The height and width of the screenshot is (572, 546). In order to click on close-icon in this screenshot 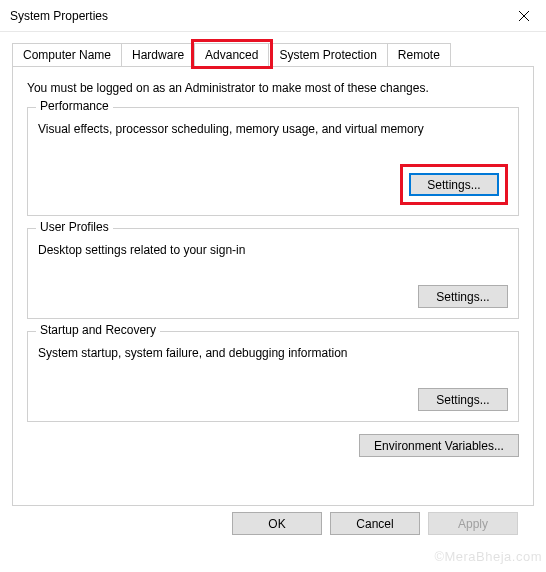, I will do `click(524, 16)`.